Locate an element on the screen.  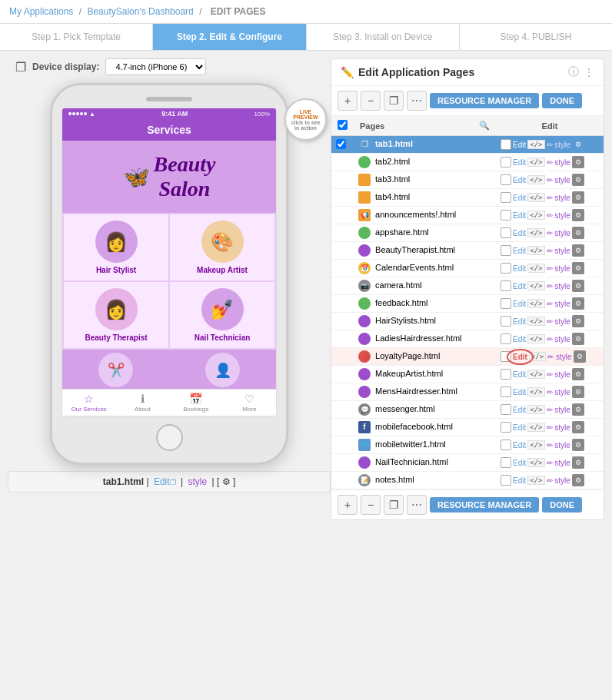
device-select: 4.7-inch (iPhone 6) is located at coordinates (155, 67).